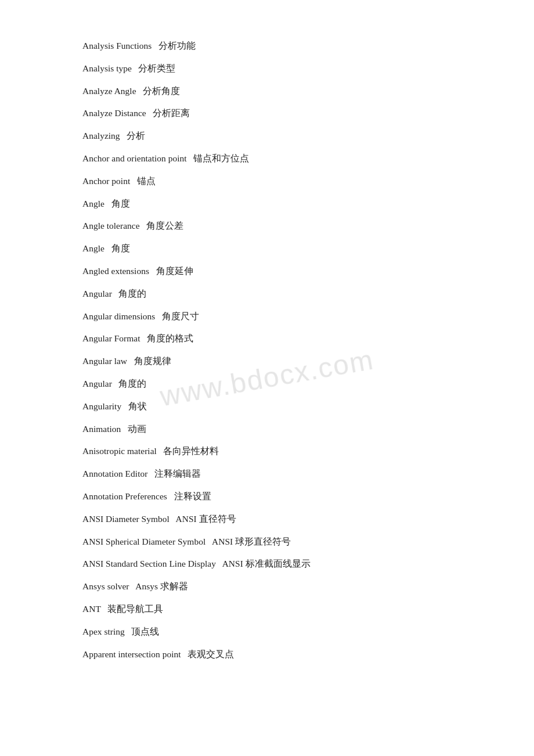 The width and height of the screenshot is (534, 756). Describe the element at coordinates (206, 519) in the screenshot. I see `chinese-term: ANSI 直径符号` at that location.